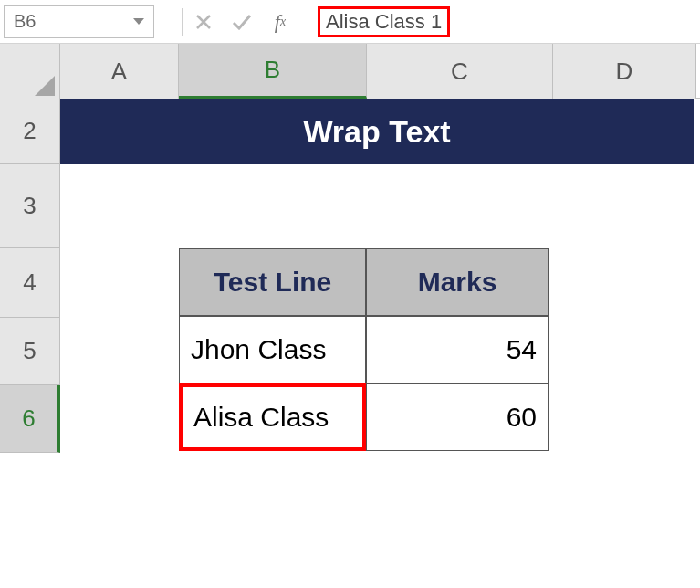 Image resolution: width=700 pixels, height=588 pixels. What do you see at coordinates (363, 282) in the screenshot?
I see `table-header-row: Test Line Marks` at bounding box center [363, 282].